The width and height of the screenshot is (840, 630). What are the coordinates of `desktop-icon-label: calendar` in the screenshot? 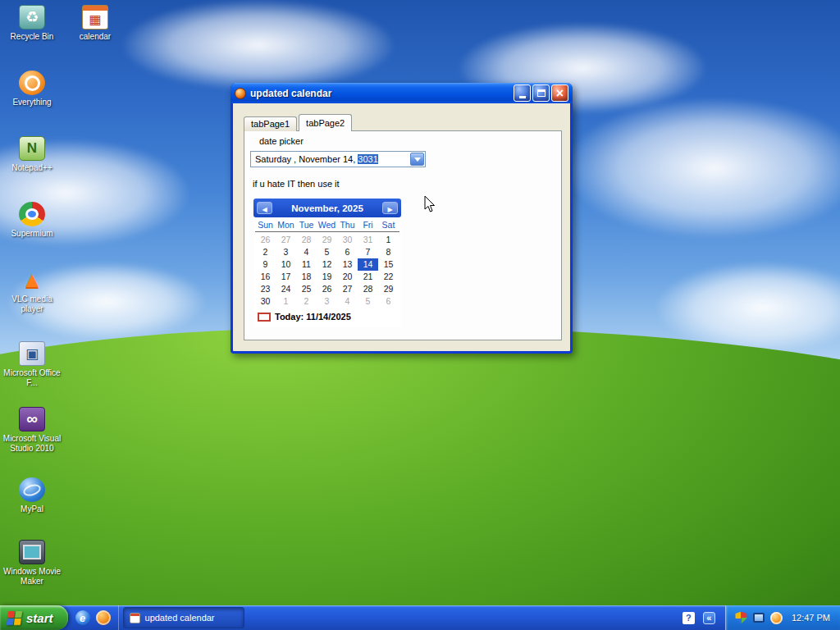 It's located at (95, 37).